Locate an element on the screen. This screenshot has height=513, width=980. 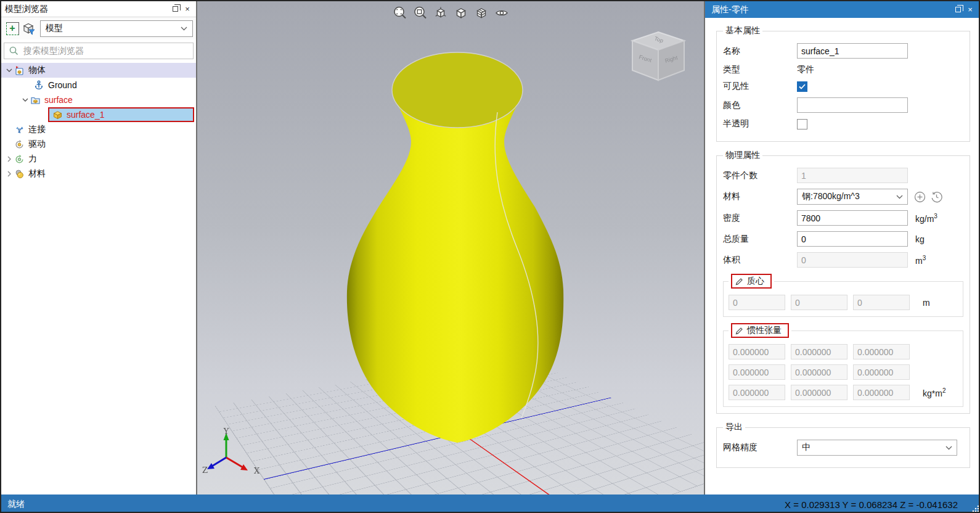
shaded-view-button is located at coordinates (461, 13).